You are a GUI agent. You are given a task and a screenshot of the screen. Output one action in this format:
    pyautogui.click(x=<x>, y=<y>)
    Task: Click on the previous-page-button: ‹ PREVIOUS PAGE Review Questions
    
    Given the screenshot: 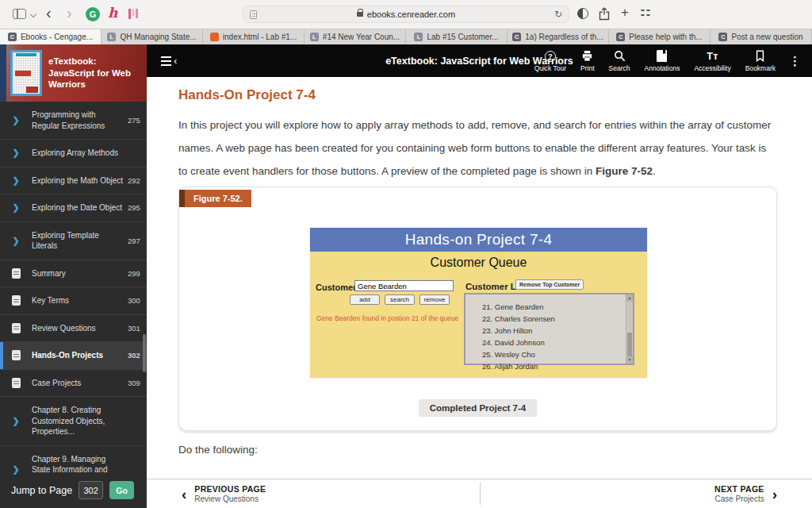 What is the action you would take?
    pyautogui.click(x=224, y=494)
    